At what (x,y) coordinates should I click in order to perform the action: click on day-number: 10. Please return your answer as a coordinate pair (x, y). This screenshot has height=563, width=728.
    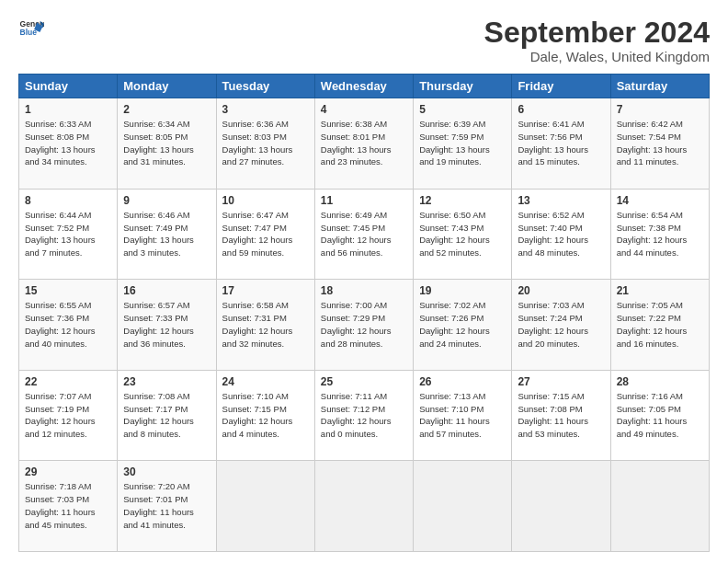
    Looking at the image, I should click on (266, 201).